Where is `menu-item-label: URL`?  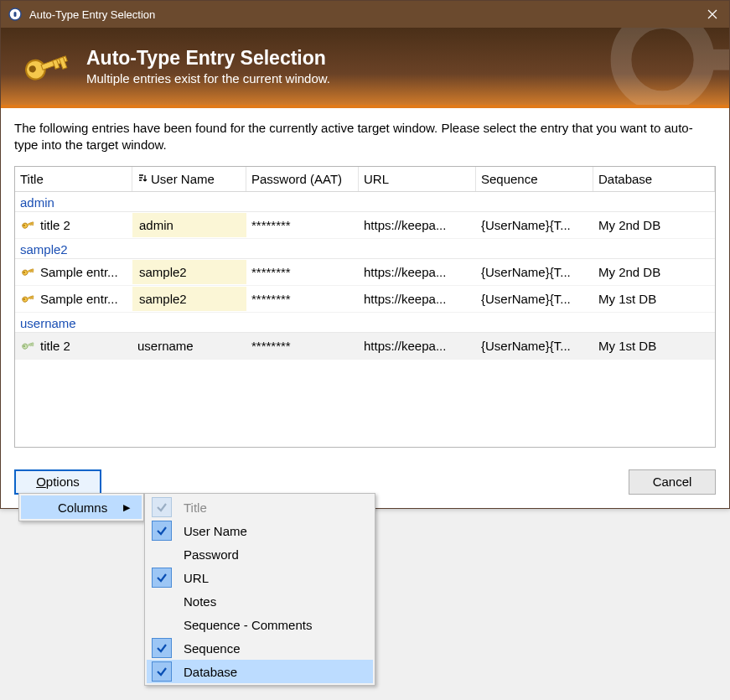 menu-item-label: URL is located at coordinates (196, 578).